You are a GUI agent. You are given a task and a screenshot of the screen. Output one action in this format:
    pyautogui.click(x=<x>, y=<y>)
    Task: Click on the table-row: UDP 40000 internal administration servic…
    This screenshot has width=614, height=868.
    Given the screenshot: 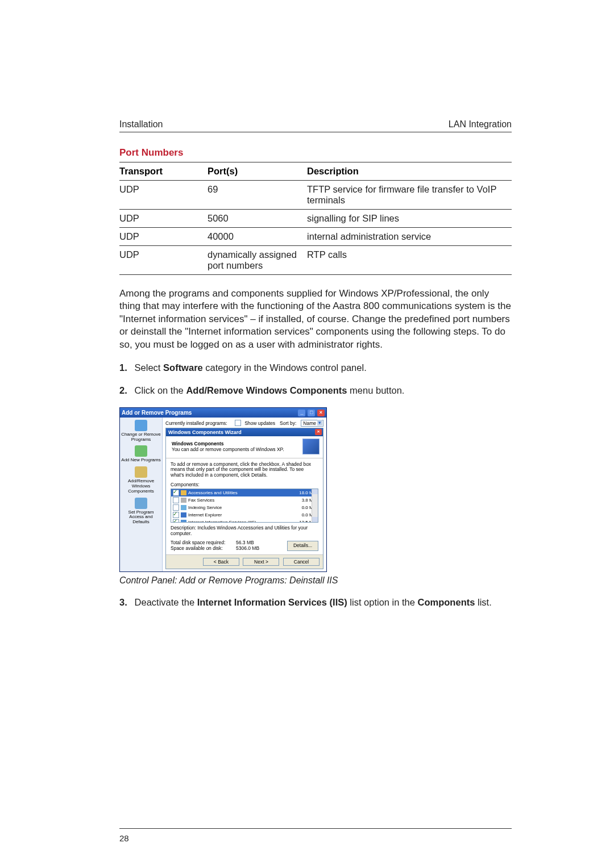 What is the action you would take?
    pyautogui.click(x=316, y=237)
    